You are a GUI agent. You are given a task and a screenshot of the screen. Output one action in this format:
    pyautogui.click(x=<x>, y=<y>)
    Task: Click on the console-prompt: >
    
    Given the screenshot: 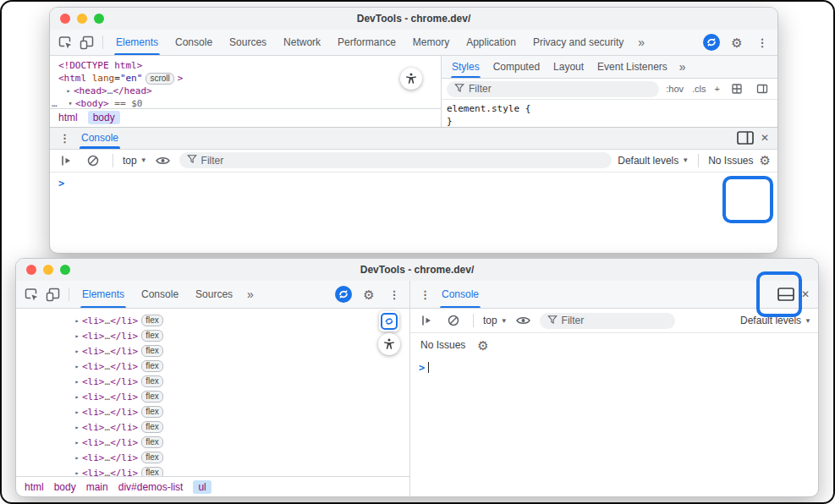 What is the action you would take?
    pyautogui.click(x=414, y=213)
    